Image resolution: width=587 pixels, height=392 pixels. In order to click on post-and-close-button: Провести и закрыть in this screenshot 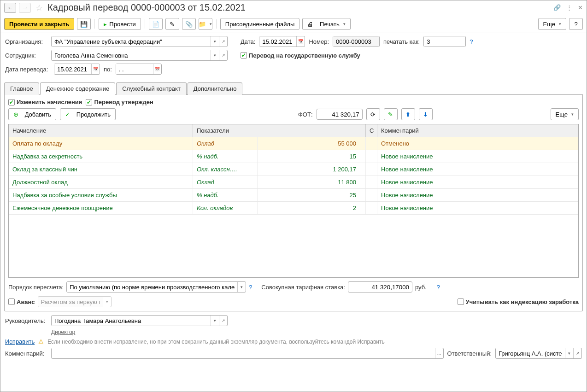, I will do `click(39, 24)`.